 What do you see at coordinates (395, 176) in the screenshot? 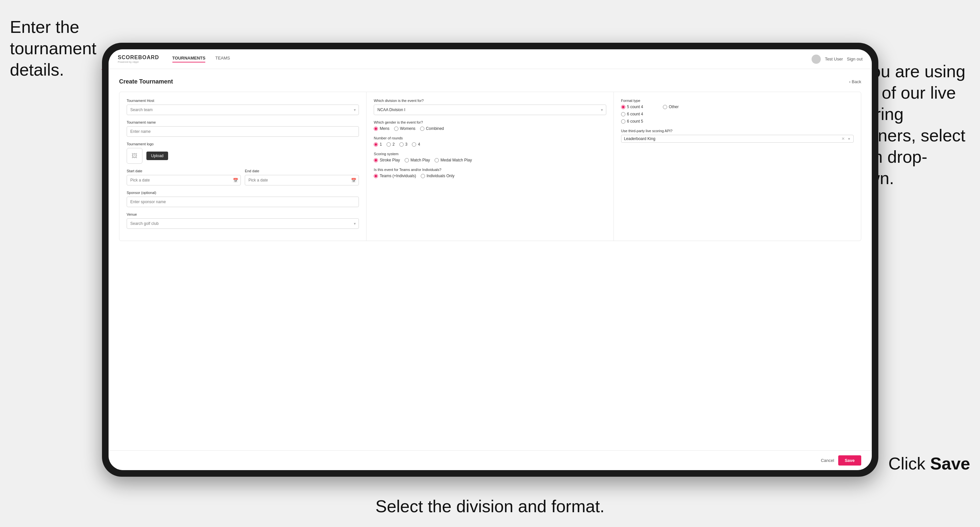
I see `teams-teams: Teams (+Individuals)` at bounding box center [395, 176].